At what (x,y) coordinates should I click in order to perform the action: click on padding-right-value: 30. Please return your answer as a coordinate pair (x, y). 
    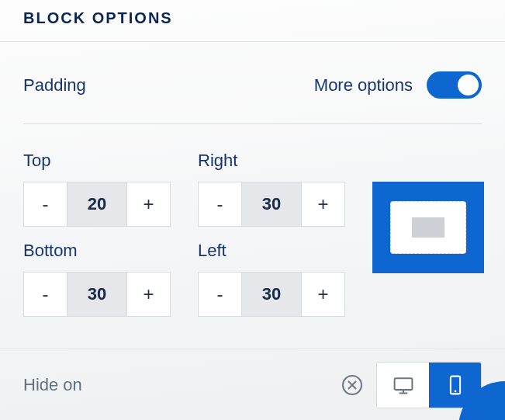
    Looking at the image, I should click on (272, 204).